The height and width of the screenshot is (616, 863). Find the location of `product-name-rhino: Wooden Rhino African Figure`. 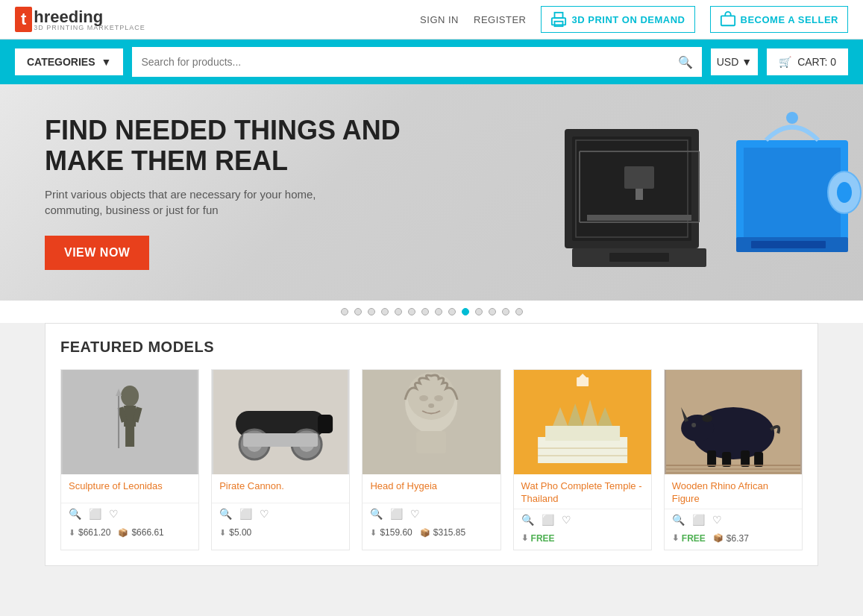

product-name-rhino: Wooden Rhino African Figure is located at coordinates (733, 491).